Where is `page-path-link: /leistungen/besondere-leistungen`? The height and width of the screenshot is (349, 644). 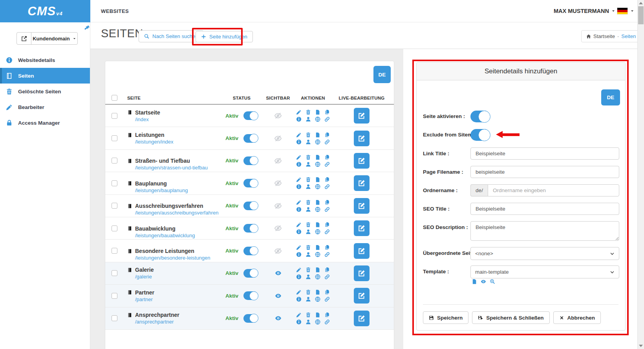 page-path-link: /leistungen/besondere-leistungen is located at coordinates (177, 258).